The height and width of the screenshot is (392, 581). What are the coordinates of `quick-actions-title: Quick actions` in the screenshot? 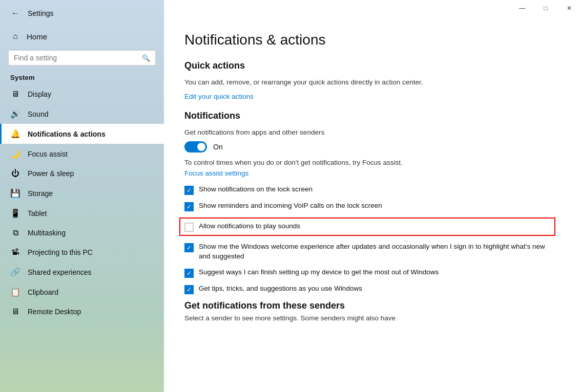 It's located at (370, 66).